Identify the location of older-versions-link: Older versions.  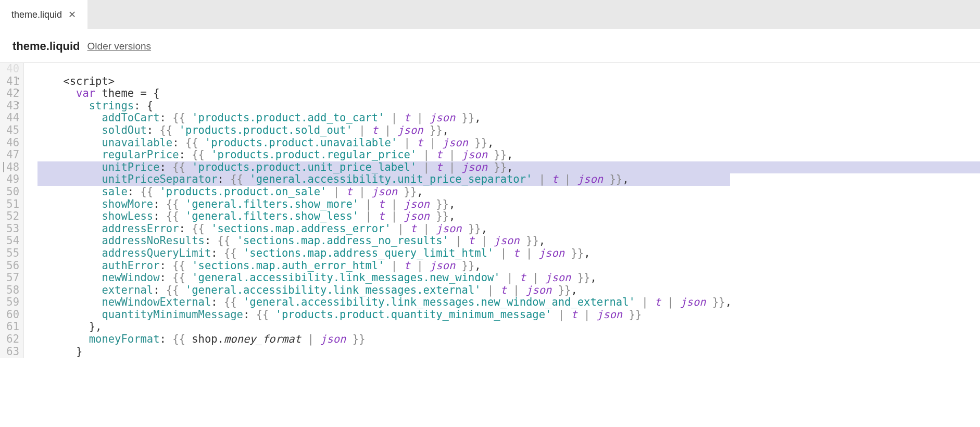
(120, 46).